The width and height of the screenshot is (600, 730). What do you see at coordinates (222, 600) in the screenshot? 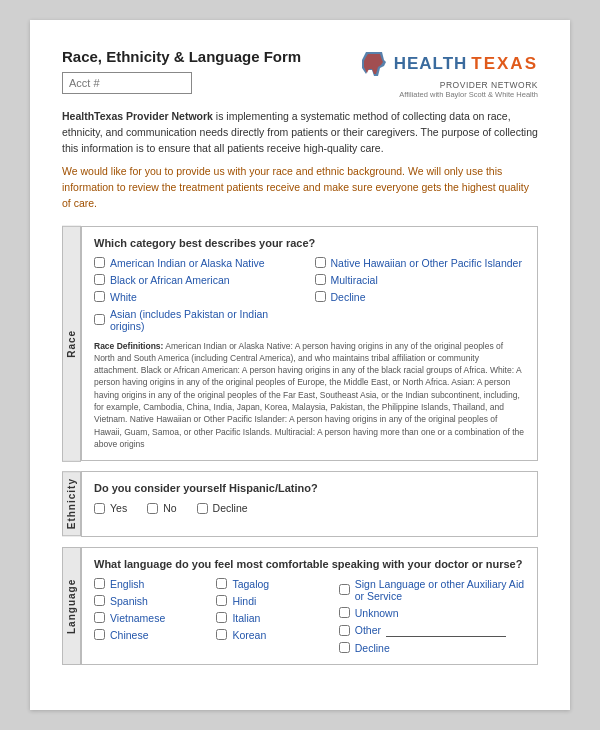
I see `lang-hindi-checkbox` at bounding box center [222, 600].